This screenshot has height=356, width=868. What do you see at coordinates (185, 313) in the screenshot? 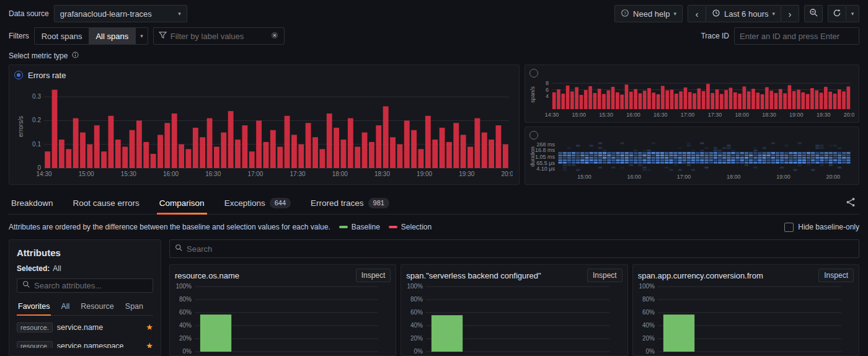
I see `svg-text: 60%` at bounding box center [185, 313].